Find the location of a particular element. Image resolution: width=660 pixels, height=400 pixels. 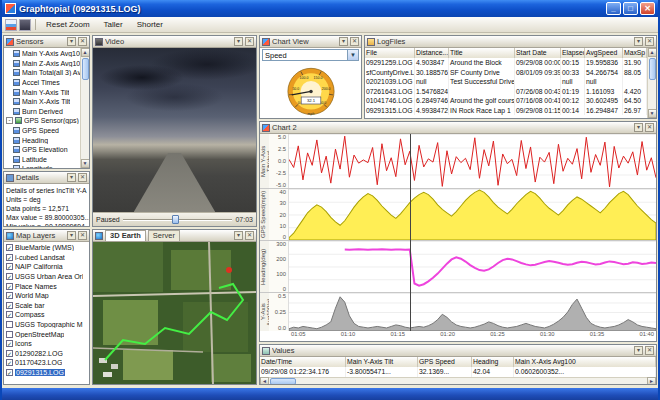

taskbar is located at coordinates (330, 394).